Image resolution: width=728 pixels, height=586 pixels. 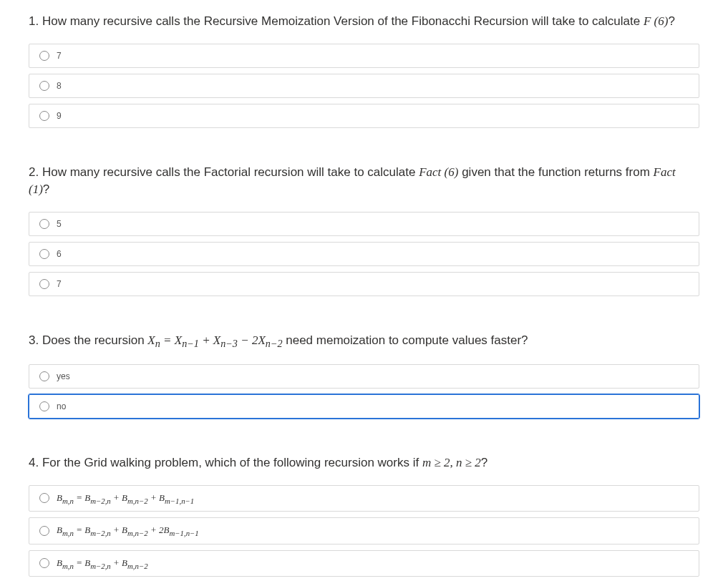 I want to click on option-label: Bm,n = Bm−2,n + Bm,n−2 + 2Bm−1,n−1, so click(x=127, y=531).